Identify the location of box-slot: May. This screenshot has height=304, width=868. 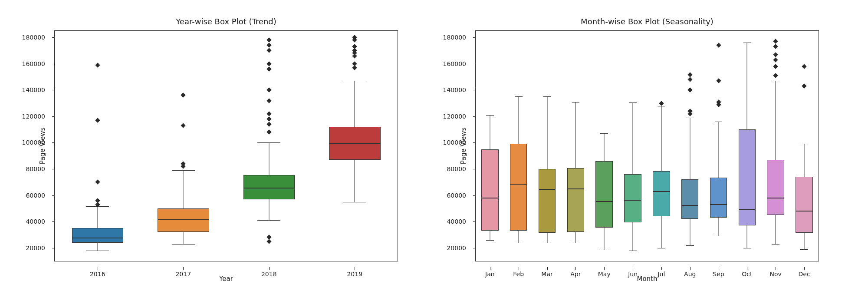
(604, 146).